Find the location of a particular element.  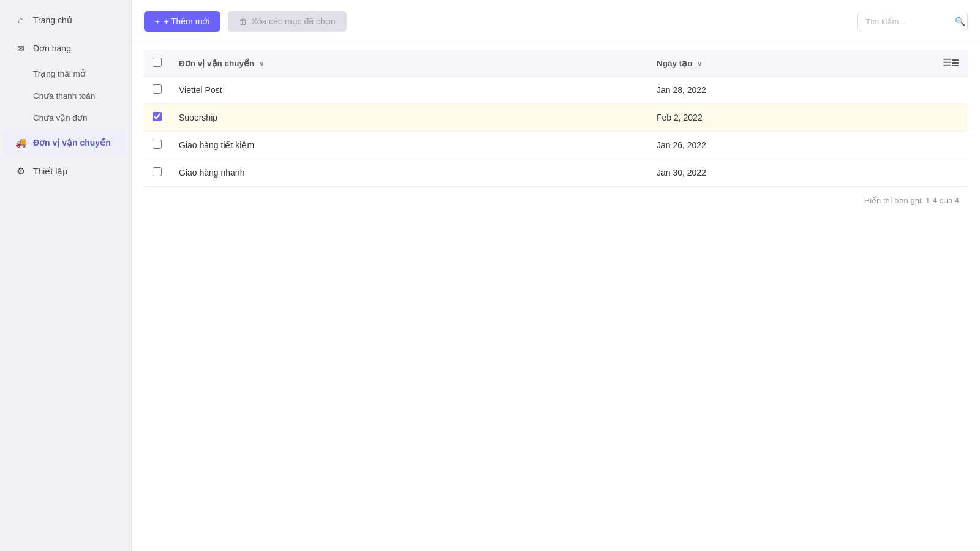

sidebar-item-trang-chu: Trang chủ is located at coordinates (66, 20).